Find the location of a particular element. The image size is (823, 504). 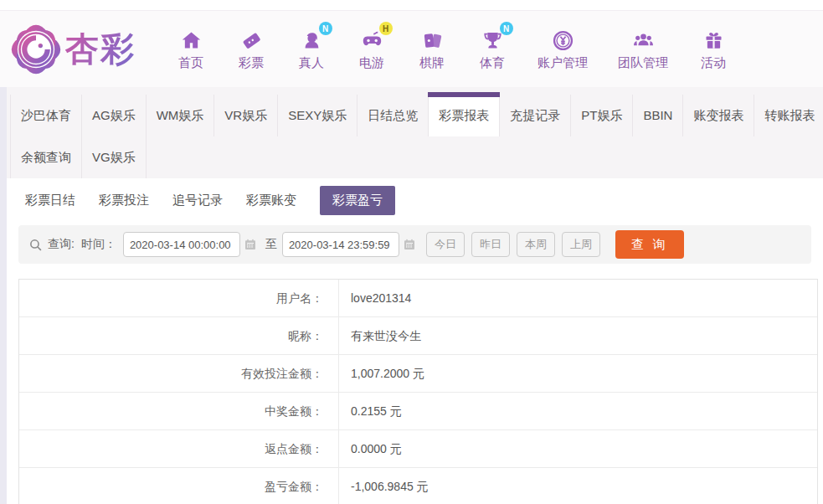

today-button: 今日 is located at coordinates (445, 244).